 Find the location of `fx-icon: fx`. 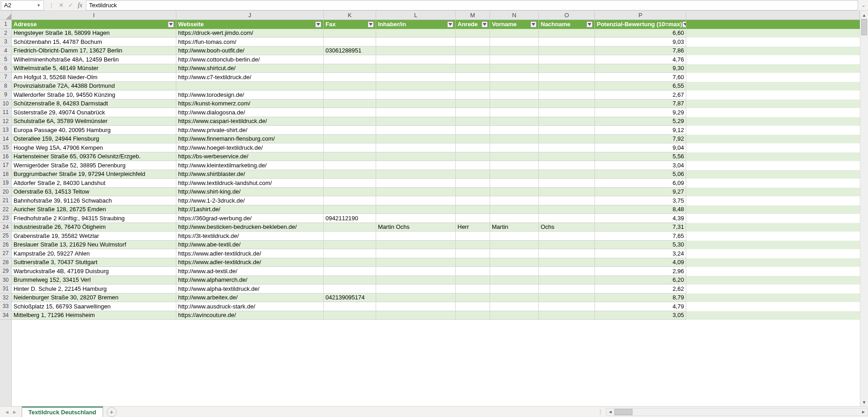

fx-icon: fx is located at coordinates (80, 5).